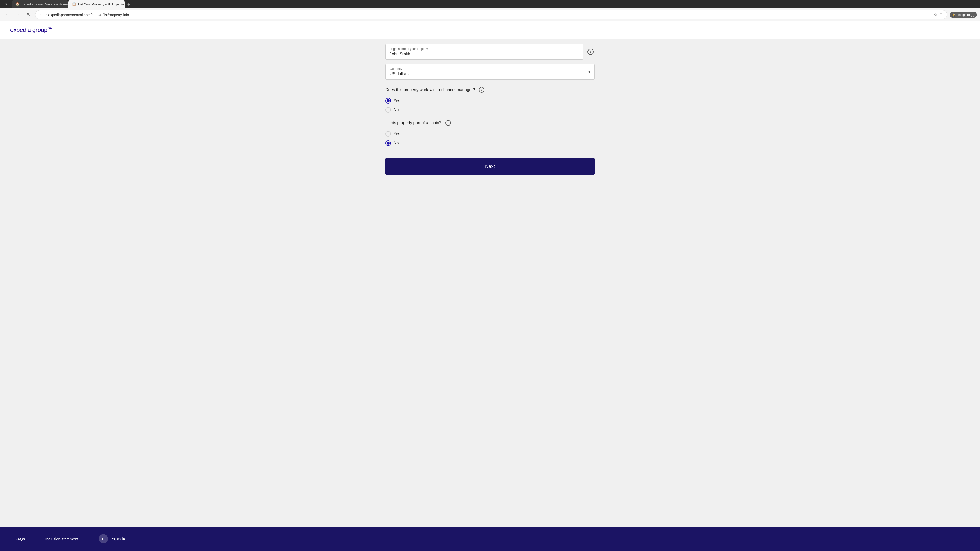  I want to click on currency-label: Currency, so click(489, 69).